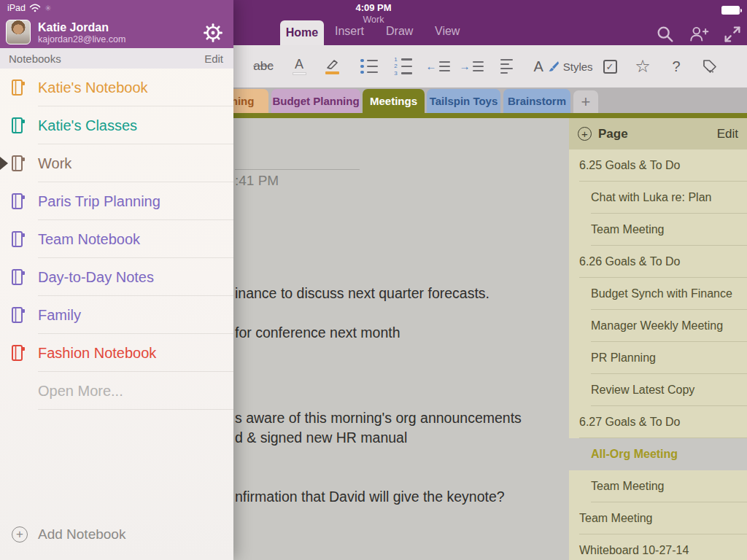  What do you see at coordinates (506, 66) in the screenshot?
I see `paragraph-align-button` at bounding box center [506, 66].